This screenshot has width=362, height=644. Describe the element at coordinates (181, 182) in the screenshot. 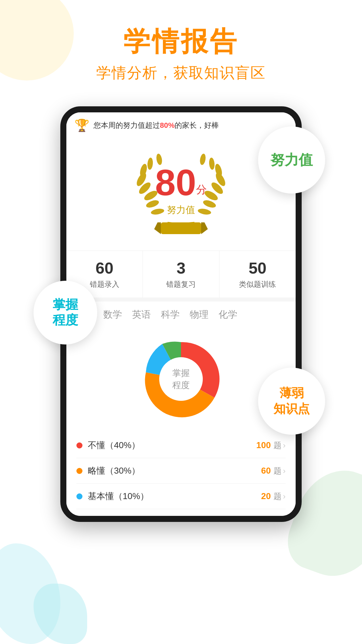

I see `score-display: 80分` at that location.